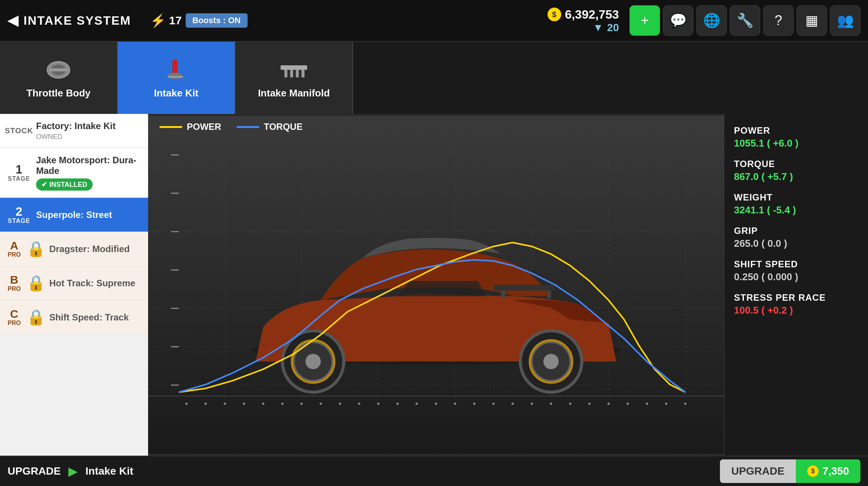 The image size is (868, 486). What do you see at coordinates (712, 21) in the screenshot?
I see `globe-icon: 🌐` at bounding box center [712, 21].